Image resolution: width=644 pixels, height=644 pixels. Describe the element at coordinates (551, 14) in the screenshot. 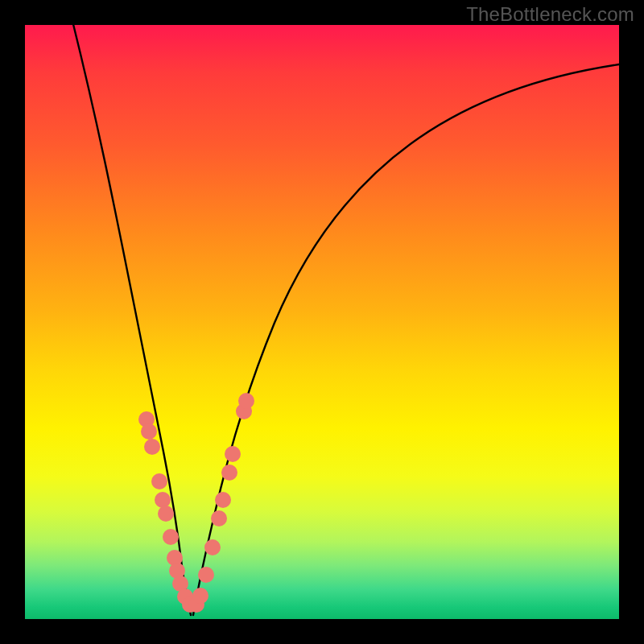

I see `watermark-text: TheBottleneck.com` at that location.